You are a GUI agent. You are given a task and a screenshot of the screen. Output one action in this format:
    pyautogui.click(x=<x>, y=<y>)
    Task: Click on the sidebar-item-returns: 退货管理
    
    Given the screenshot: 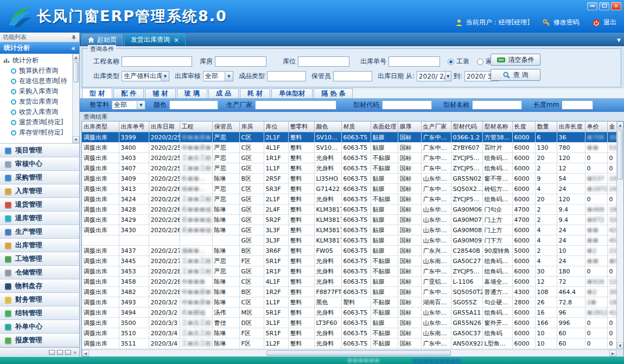 What is the action you would take?
    pyautogui.click(x=40, y=205)
    